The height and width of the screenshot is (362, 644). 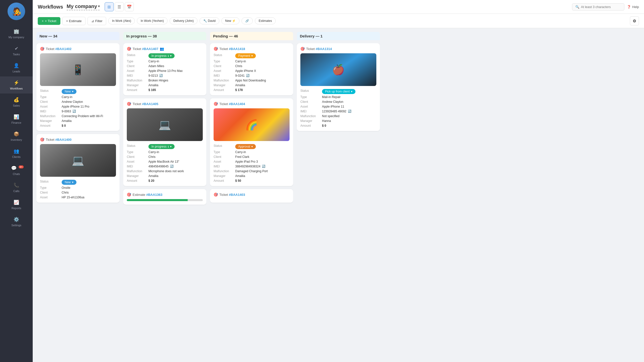 I want to click on card-fields: Status New ▾ Type Onsite Client, so click(x=78, y=190).